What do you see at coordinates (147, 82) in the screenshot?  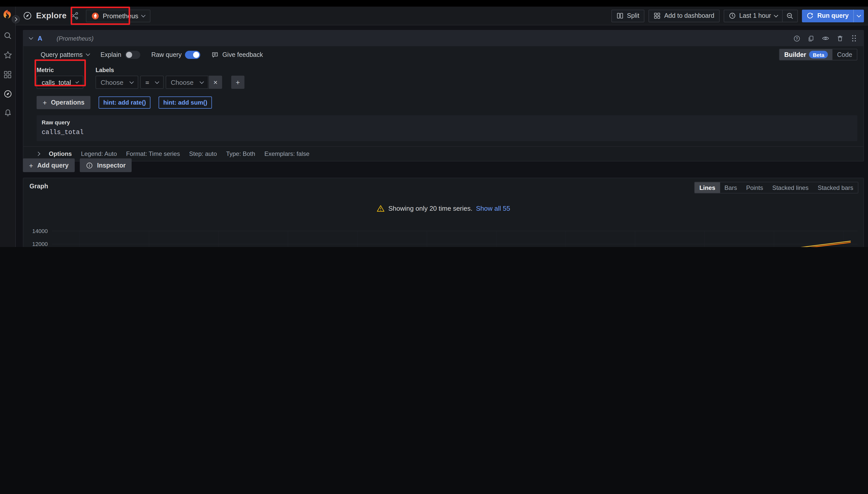 I see `label-operator-value: =` at bounding box center [147, 82].